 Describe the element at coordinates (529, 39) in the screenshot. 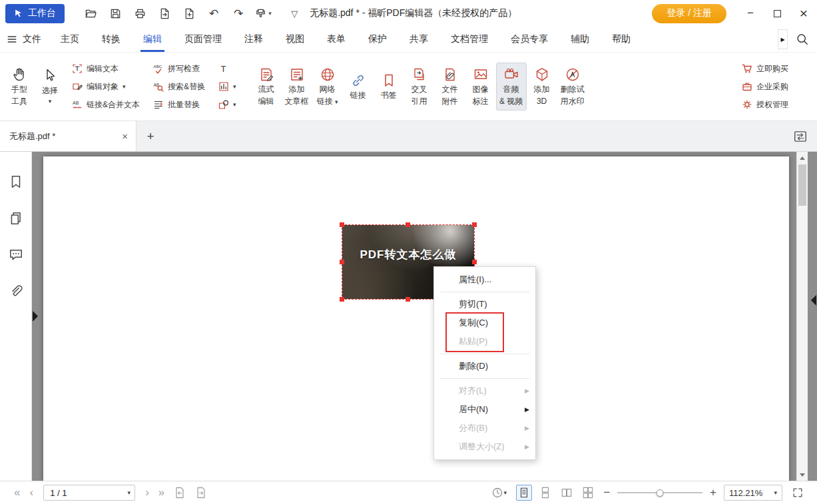

I see `tab-member-exclusive: 会员专享` at that location.